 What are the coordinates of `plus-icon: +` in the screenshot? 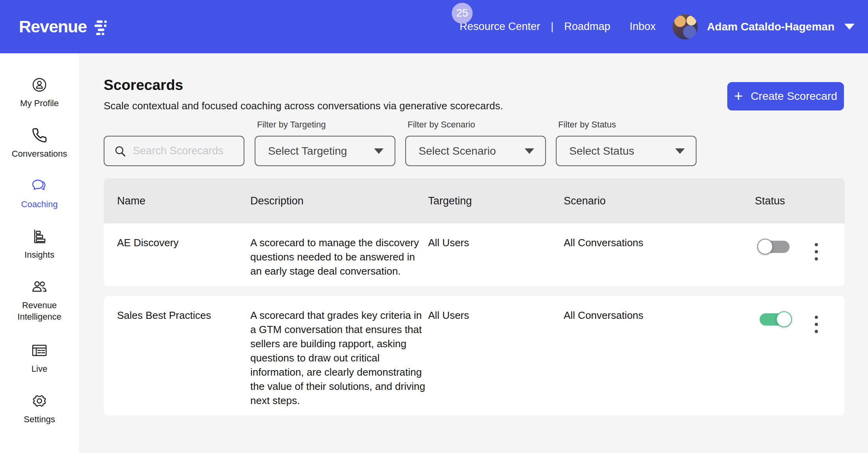 It's located at (738, 96).